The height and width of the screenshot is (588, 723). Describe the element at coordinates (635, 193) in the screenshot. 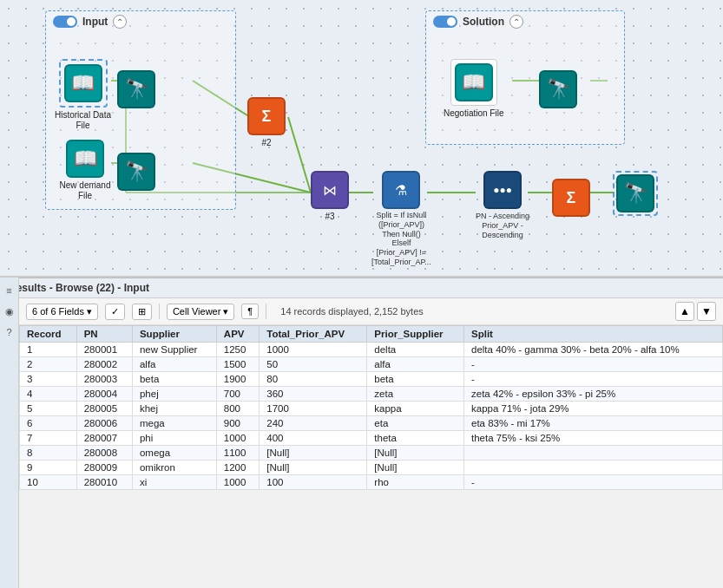

I see `browse-final-node: 🔭` at that location.